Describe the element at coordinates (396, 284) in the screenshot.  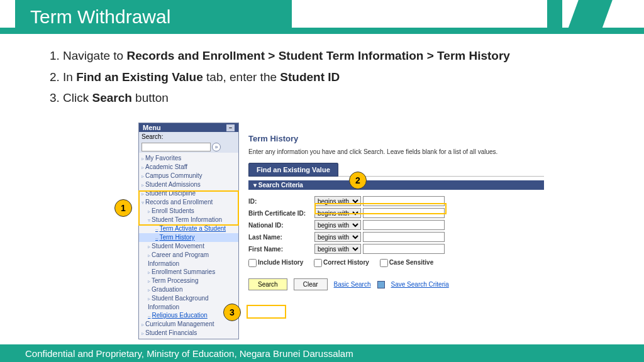
I see `button-row: Search Clear Basic Search Save Search Cr…` at that location.